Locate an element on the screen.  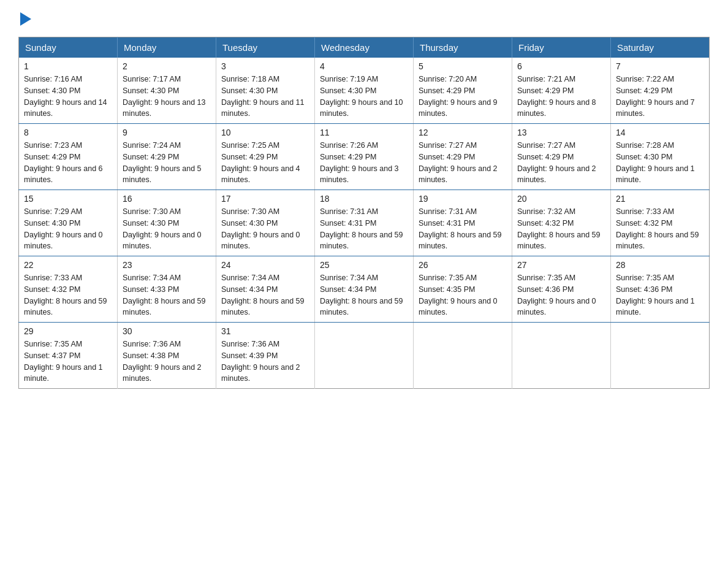
calendar-cell: 30 Sunrise: 7:36 AMSunset: 4:38 PMDaylig… is located at coordinates (167, 356).